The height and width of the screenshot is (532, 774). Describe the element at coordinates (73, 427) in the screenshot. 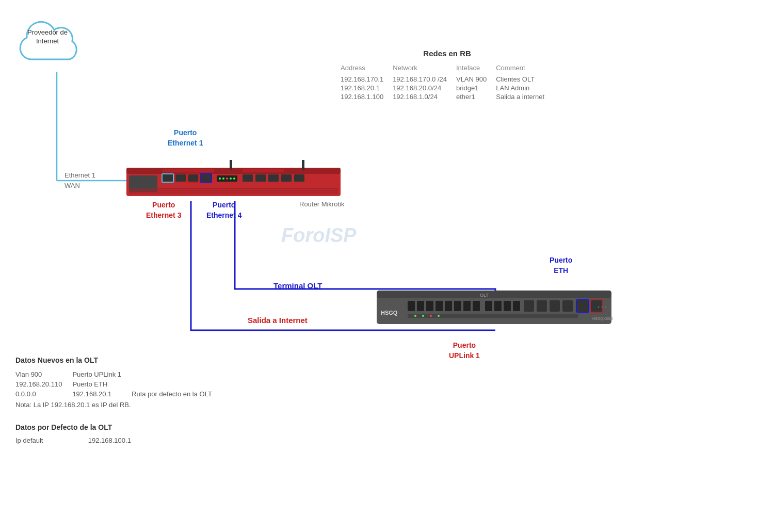

I see `datos-defecto-title: Datos por Defecto de la OLT` at that location.